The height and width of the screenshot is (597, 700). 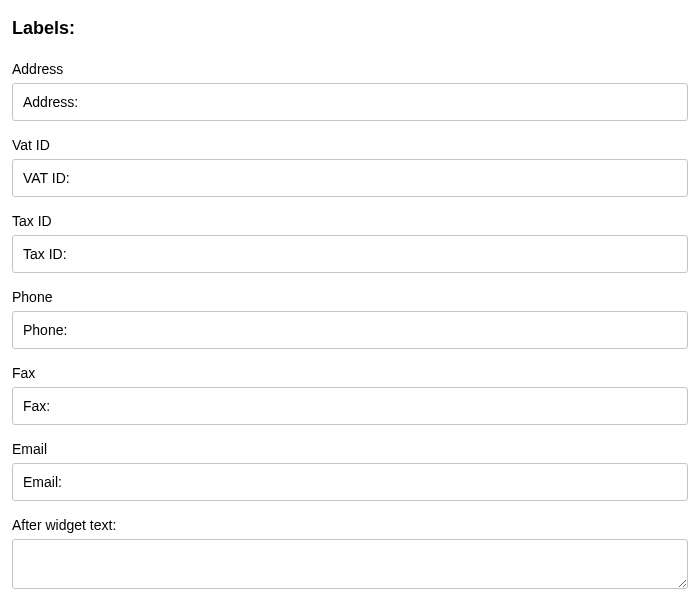 What do you see at coordinates (350, 330) in the screenshot?
I see `phone-input` at bounding box center [350, 330].